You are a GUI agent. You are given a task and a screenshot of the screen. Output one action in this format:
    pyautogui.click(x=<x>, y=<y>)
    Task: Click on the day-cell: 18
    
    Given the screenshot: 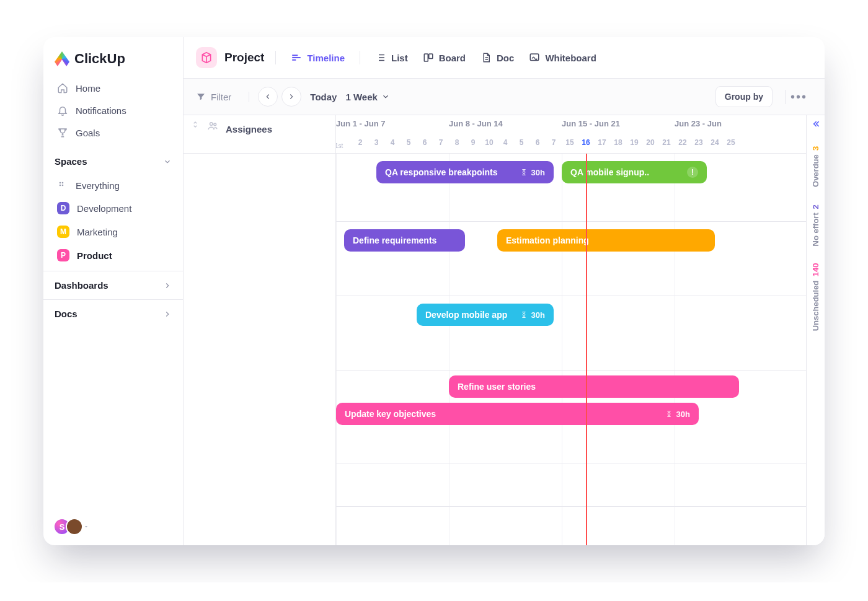 What is the action you would take?
    pyautogui.click(x=618, y=143)
    